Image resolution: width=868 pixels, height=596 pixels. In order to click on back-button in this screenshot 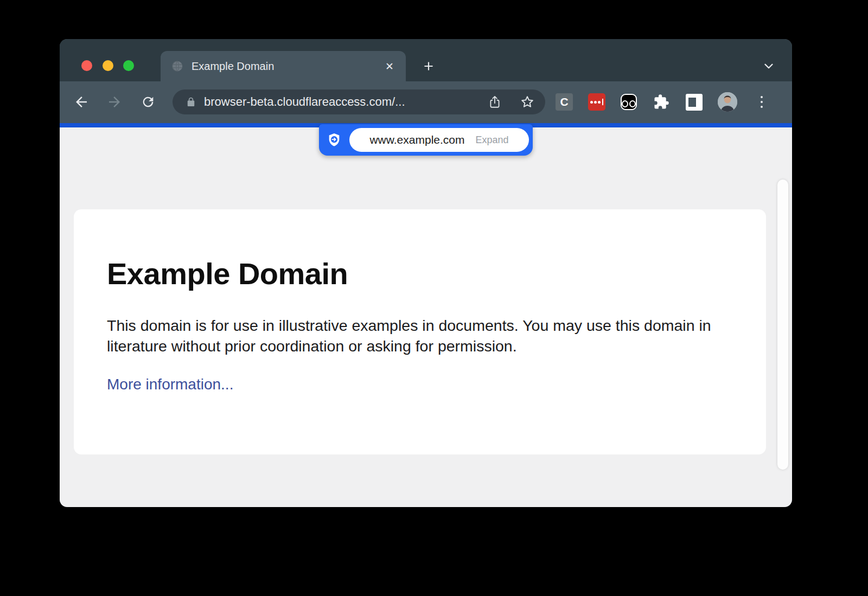, I will do `click(81, 102)`.